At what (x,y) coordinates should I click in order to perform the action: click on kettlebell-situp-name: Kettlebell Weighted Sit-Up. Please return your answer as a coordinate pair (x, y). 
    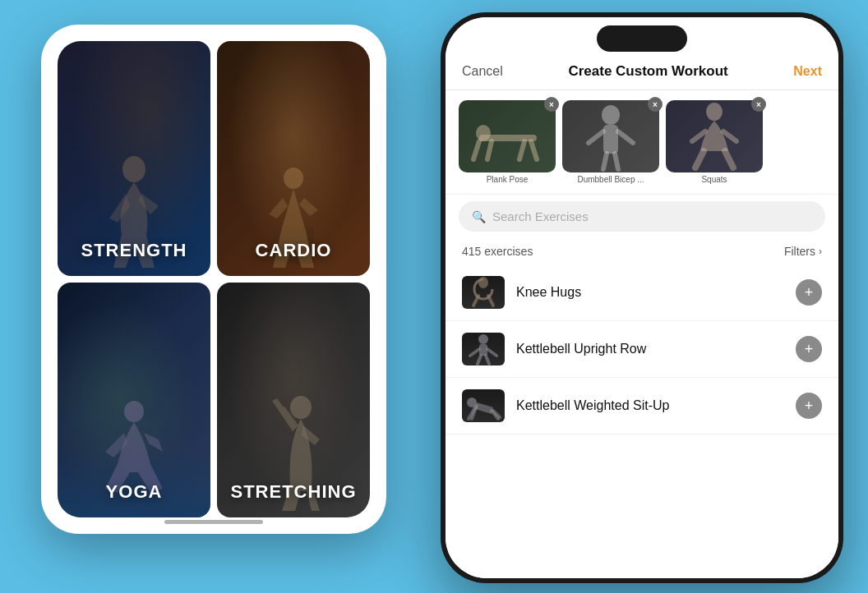
    Looking at the image, I should click on (650, 406).